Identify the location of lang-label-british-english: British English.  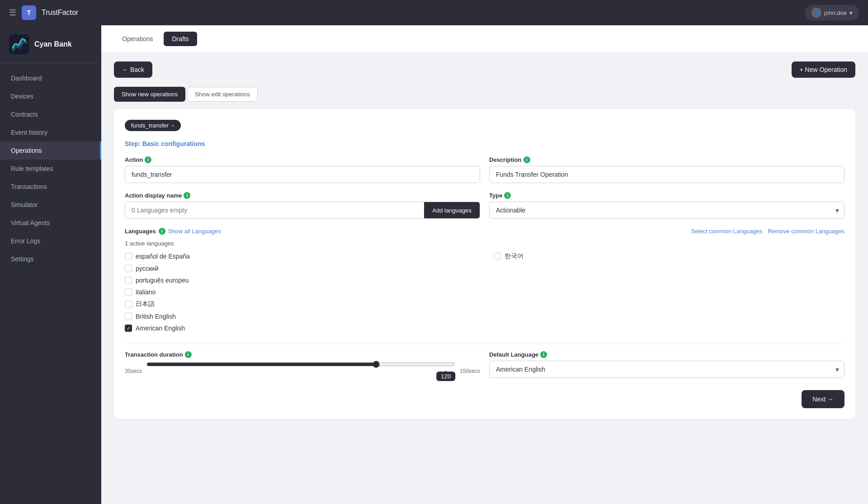
(156, 316).